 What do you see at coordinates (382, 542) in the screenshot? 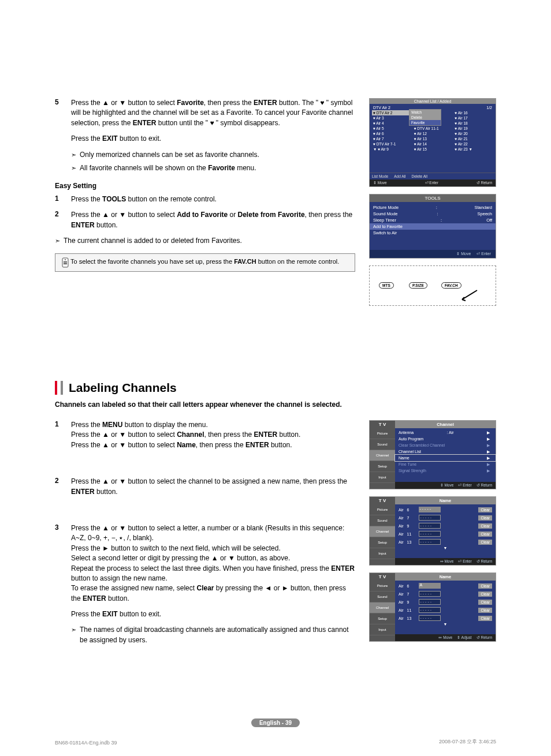
I see `tab-setup: Setup` at bounding box center [382, 542].